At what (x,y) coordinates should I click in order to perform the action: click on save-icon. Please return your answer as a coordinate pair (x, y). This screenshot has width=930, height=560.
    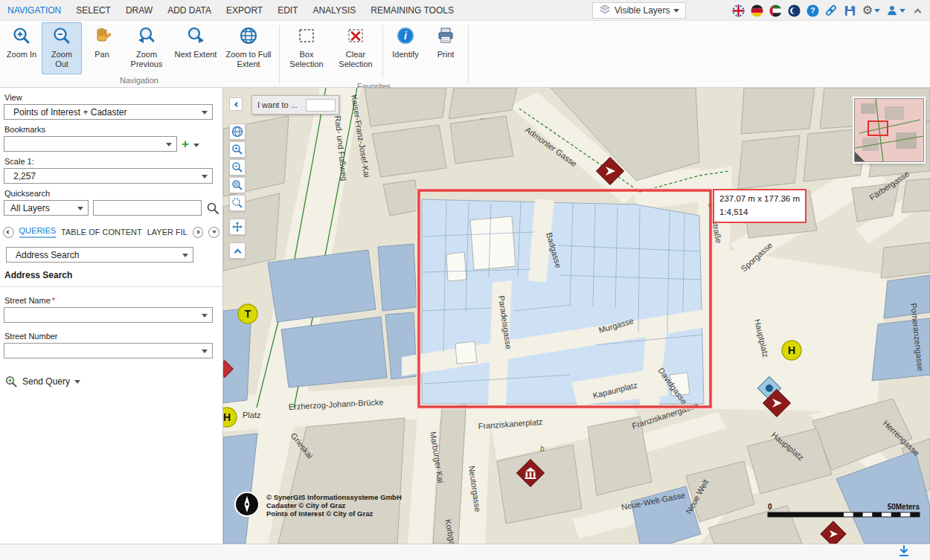
    Looking at the image, I should click on (850, 10).